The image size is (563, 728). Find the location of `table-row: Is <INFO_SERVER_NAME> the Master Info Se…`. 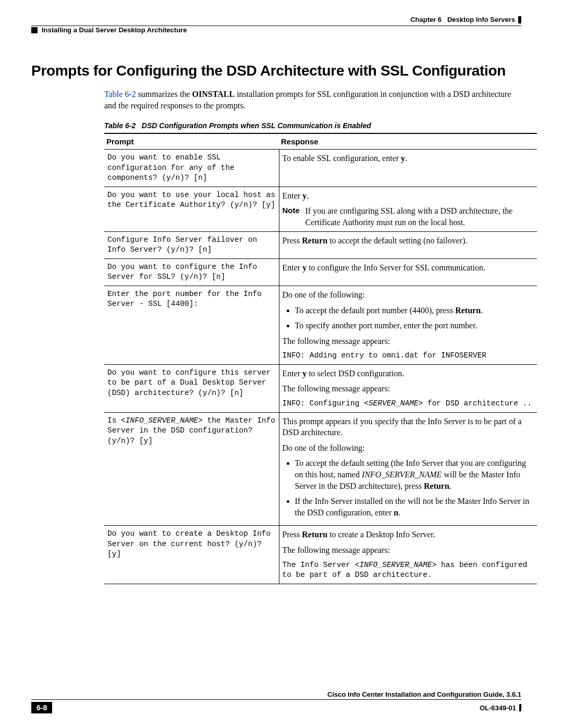

table-row: Is <INFO_SERVER_NAME> the Master Info Se… is located at coordinates (321, 469).